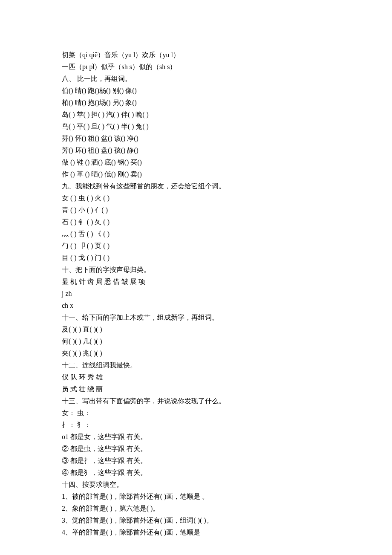 This screenshot has height=555, width=392. Describe the element at coordinates (196, 509) in the screenshot. I see `text-line: 2、象的部首是( )，第六笔是( )。` at that location.